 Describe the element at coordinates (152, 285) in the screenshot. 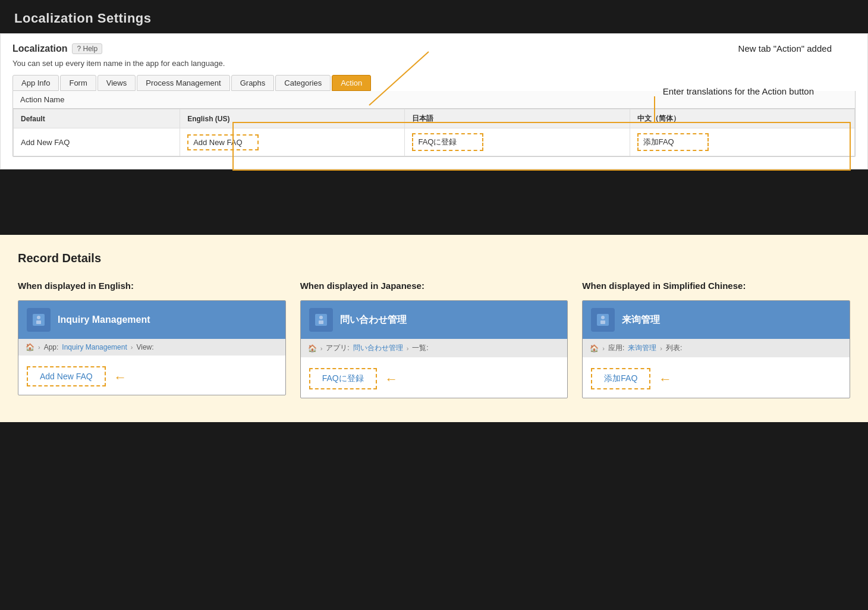

I see `english-col-title: When displayed in English:` at that location.